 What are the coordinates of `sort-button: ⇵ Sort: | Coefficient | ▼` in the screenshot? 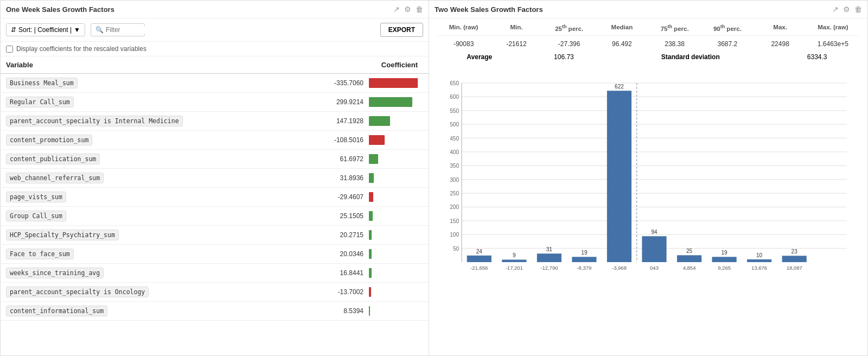 It's located at (46, 30).